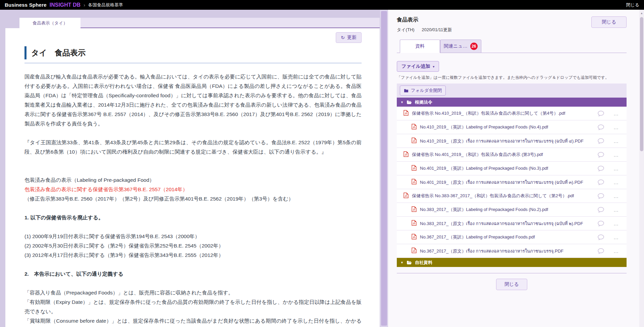 This screenshot has width=644, height=327. I want to click on file-name: 保健省告示 No.410_2019_（和訳）包装済み食品の表示に関して（第4号）…, so click(488, 113).